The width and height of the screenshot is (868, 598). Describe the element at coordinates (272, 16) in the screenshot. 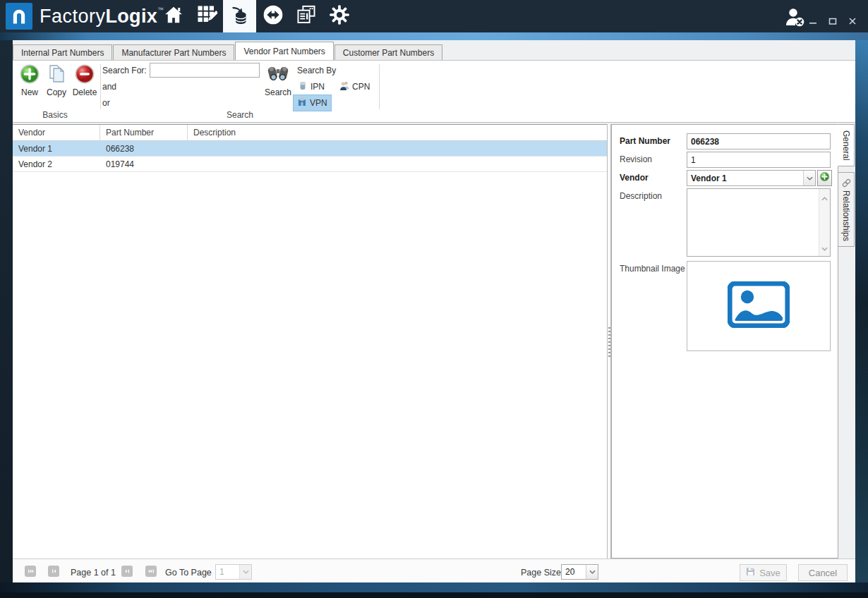

I see `nav-logistics-button` at that location.